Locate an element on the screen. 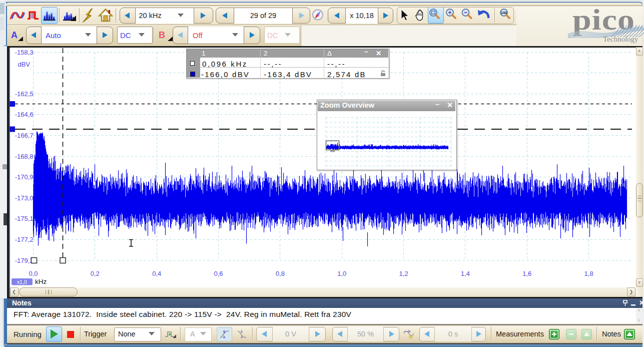  svg-text: 1,0 is located at coordinates (342, 273).